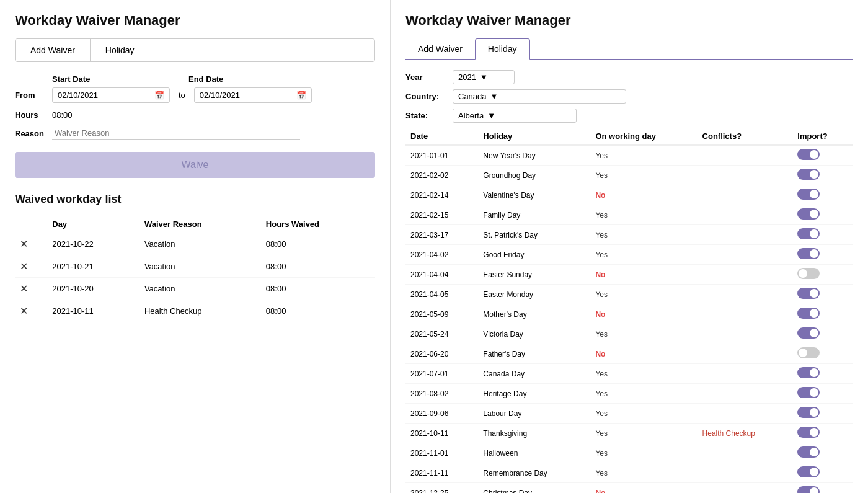 Image resolution: width=868 pixels, height=493 pixels. Describe the element at coordinates (629, 473) in the screenshot. I see `list-item: 2021-11-11 Remembrance Day Yes` at that location.